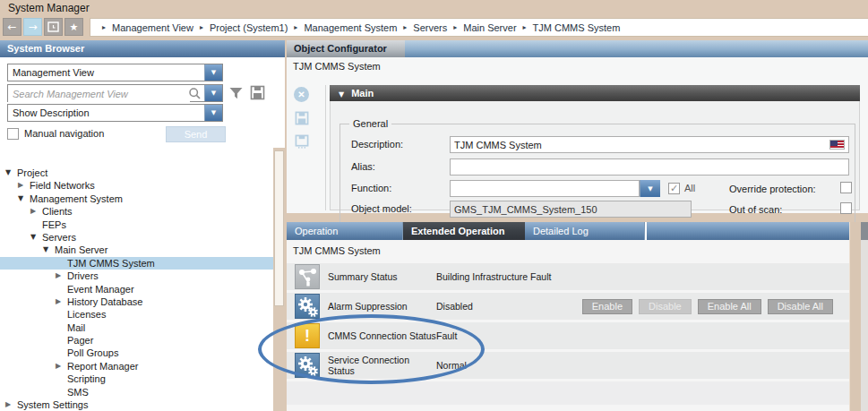 The image size is (868, 411). What do you see at coordinates (345, 231) in the screenshot?
I see `tab-operation: Operation` at bounding box center [345, 231].